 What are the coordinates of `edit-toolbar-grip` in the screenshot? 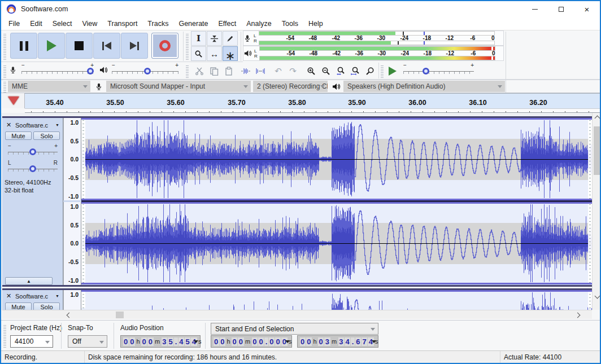 It's located at (188, 71).